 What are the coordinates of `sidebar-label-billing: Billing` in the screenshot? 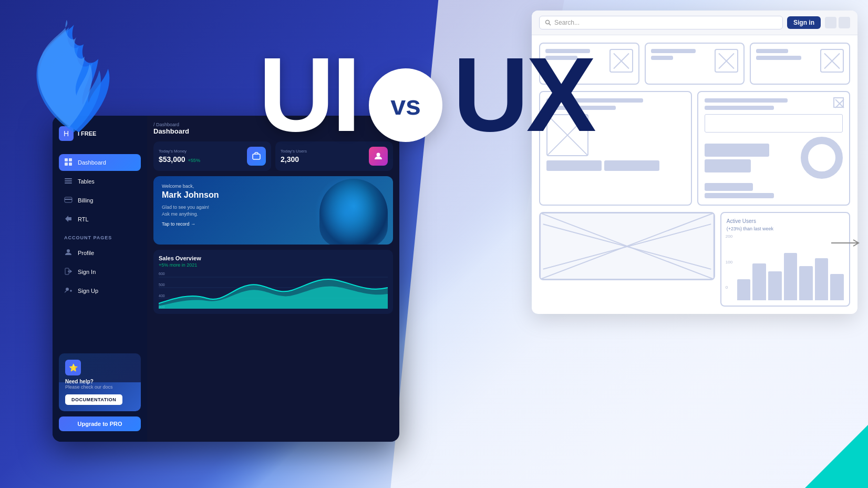 It's located at (85, 200).